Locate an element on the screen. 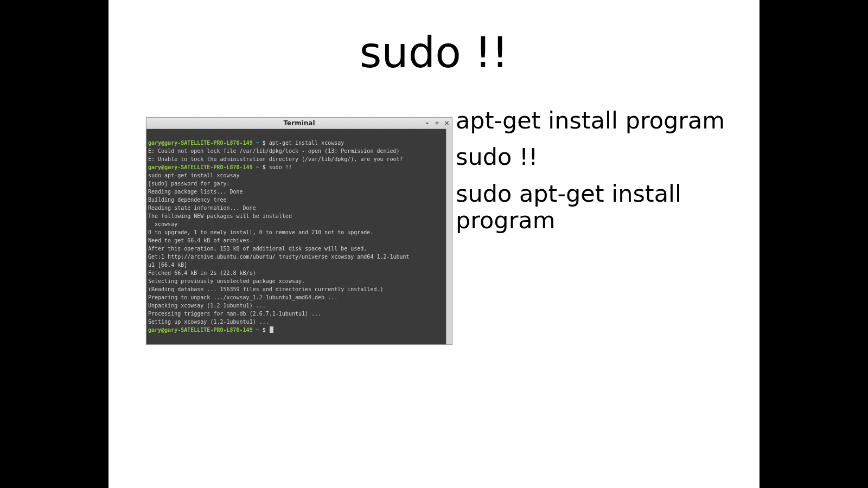 The height and width of the screenshot is (488, 868). terminal-output-line: E: Could not open lock file /var/lib/dpk… is located at coordinates (274, 151).